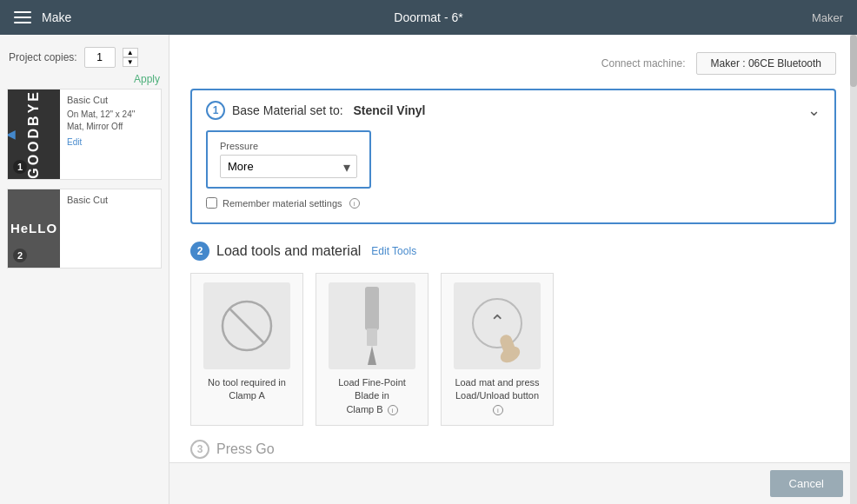 This screenshot has height=504, width=857. Describe the element at coordinates (497, 349) in the screenshot. I see `tool-card-load-mat: ⌃ Load mat and pressLoad/Unload button i` at that location.